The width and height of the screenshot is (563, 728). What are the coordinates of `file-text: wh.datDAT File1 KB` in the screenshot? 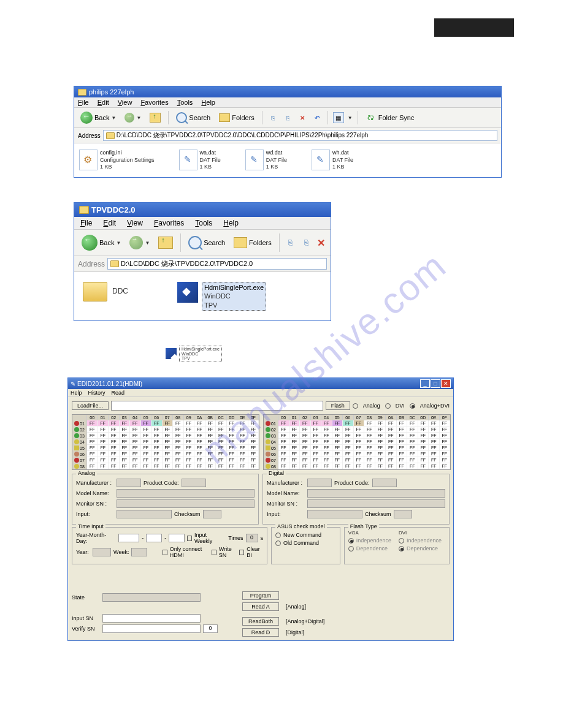 It's located at (343, 161).